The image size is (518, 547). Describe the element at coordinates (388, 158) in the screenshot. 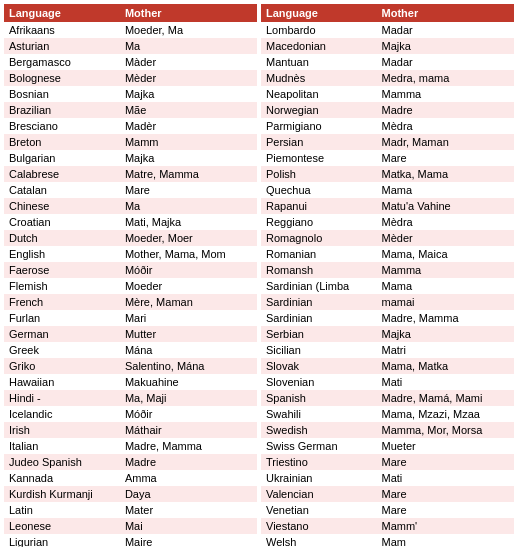

I see `table-row: PiemonteseMare` at that location.